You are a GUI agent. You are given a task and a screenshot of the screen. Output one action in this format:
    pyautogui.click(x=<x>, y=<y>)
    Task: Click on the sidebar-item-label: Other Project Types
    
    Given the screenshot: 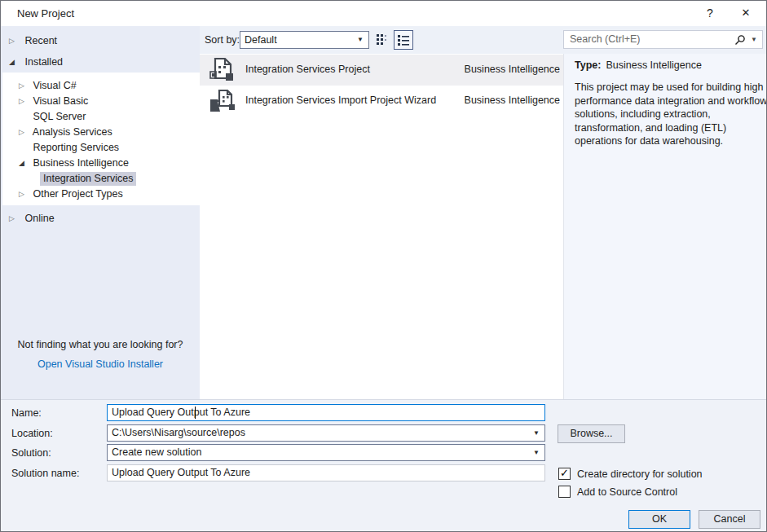 What is the action you would take?
    pyautogui.click(x=77, y=194)
    